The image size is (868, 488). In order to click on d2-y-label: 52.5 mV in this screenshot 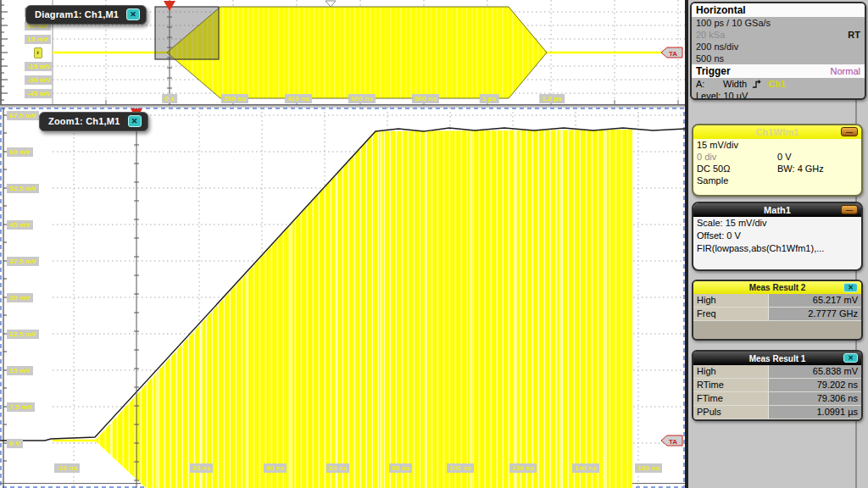, I will do `click(23, 188)`.